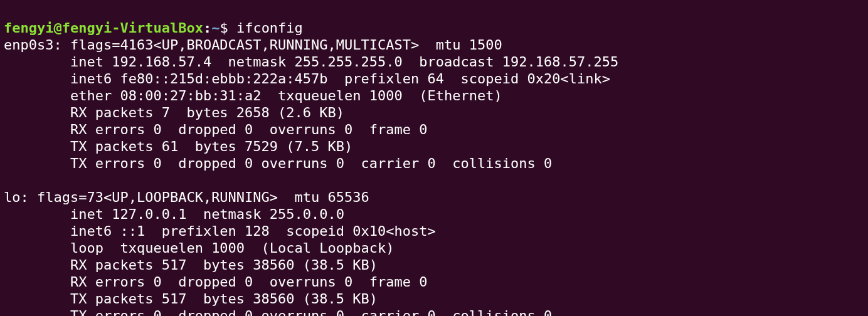 This screenshot has width=868, height=316. Describe the element at coordinates (253, 95) in the screenshot. I see `output-line: ether 08:00:27:bb:31:a2 txqueuelen 1000 …` at that location.